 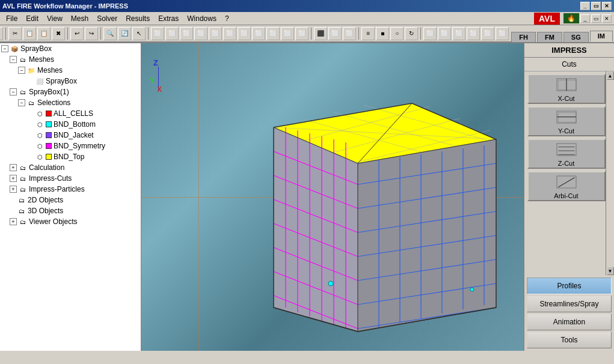 What do you see at coordinates (202, 19) in the screenshot?
I see `menu-windows: Windows` at bounding box center [202, 19].